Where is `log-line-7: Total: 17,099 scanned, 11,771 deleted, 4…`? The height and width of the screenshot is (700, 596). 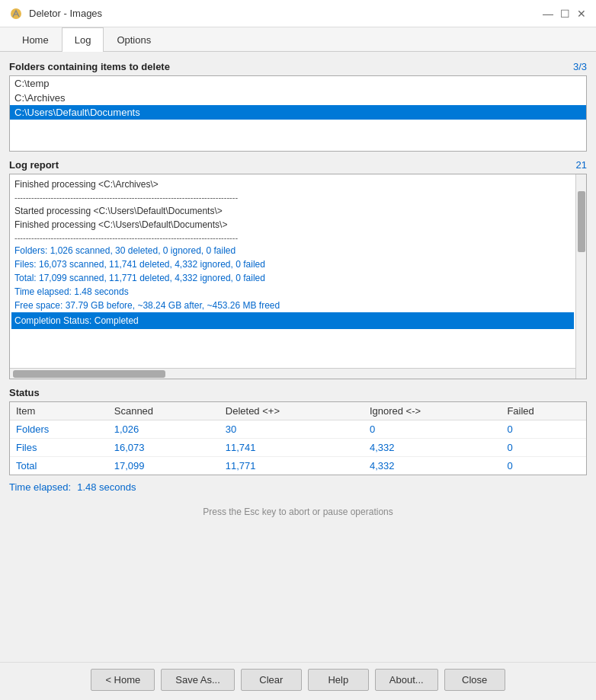
log-line-7: Total: 17,099 scanned, 11,771 deleted, 4… is located at coordinates (293, 278).